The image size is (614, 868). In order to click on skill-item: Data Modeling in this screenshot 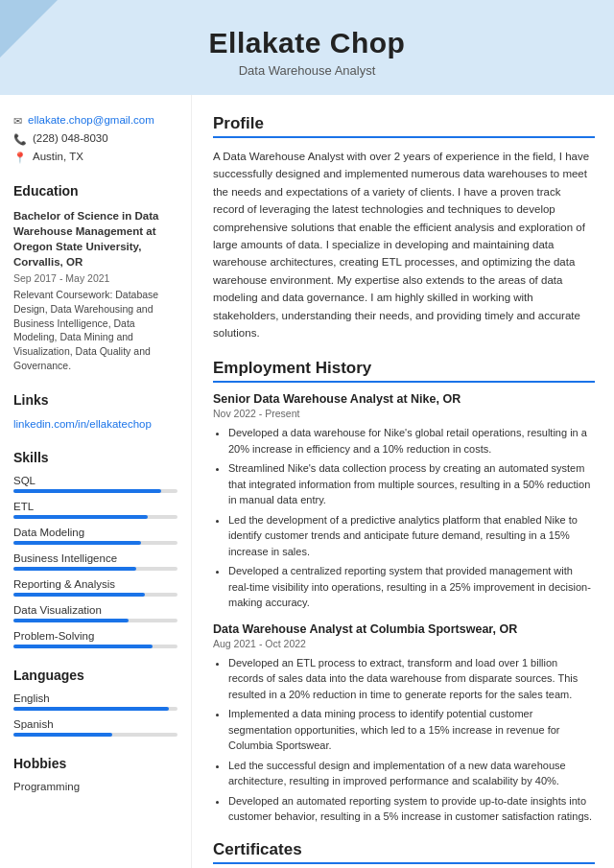, I will do `click(96, 535)`.